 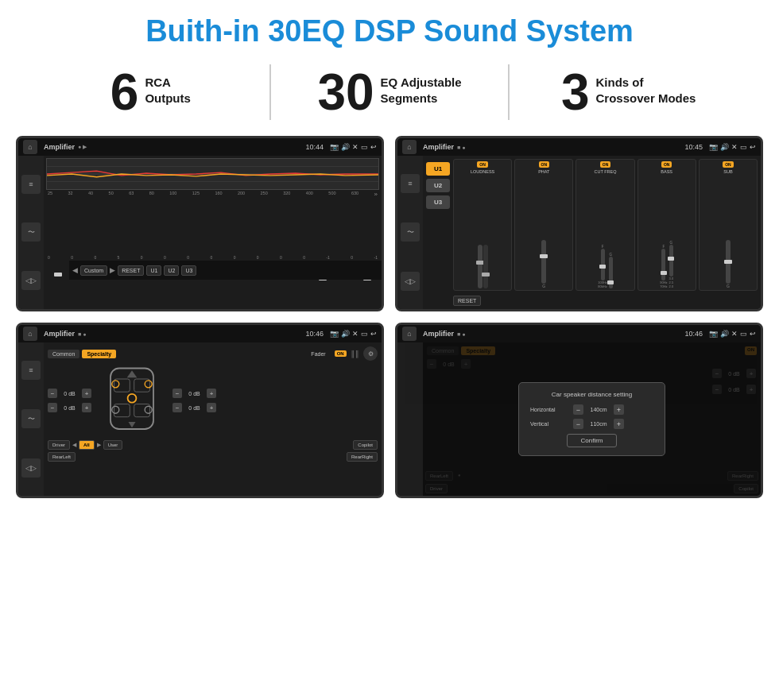 I want to click on amp2-status-bar: ⌂ Amplifier ■ ● 10:45 📷🔊✕▭↩, so click(x=579, y=147).